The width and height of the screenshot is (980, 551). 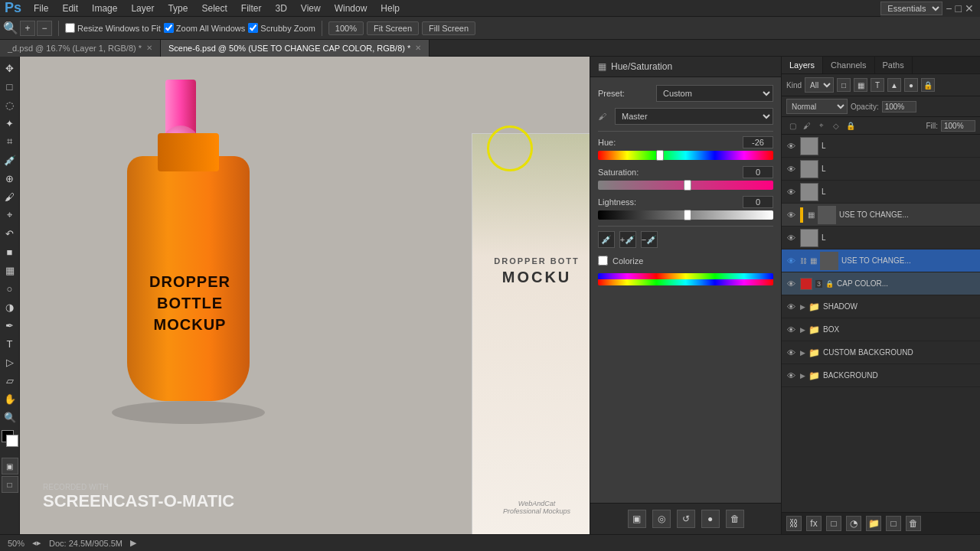 I want to click on layer-item-2: 👁 L, so click(x=880, y=169).